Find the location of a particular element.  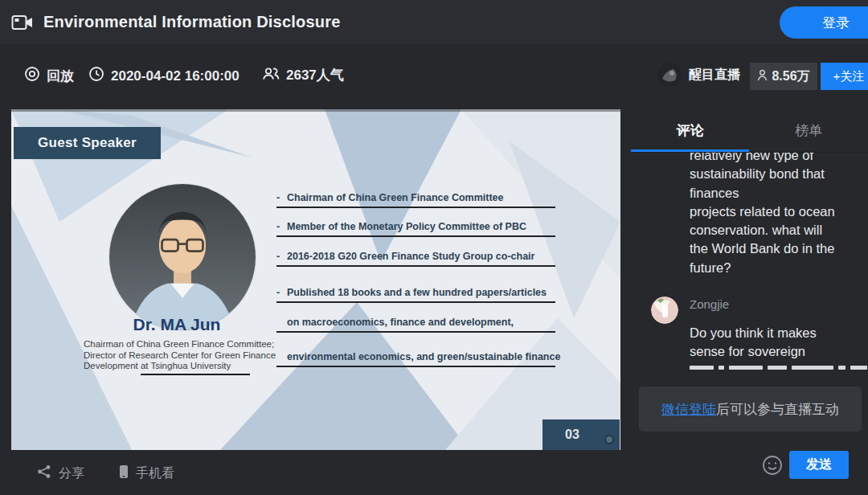

speaker-title-line: Director of Research Center for Green Fi… is located at coordinates (184, 356).